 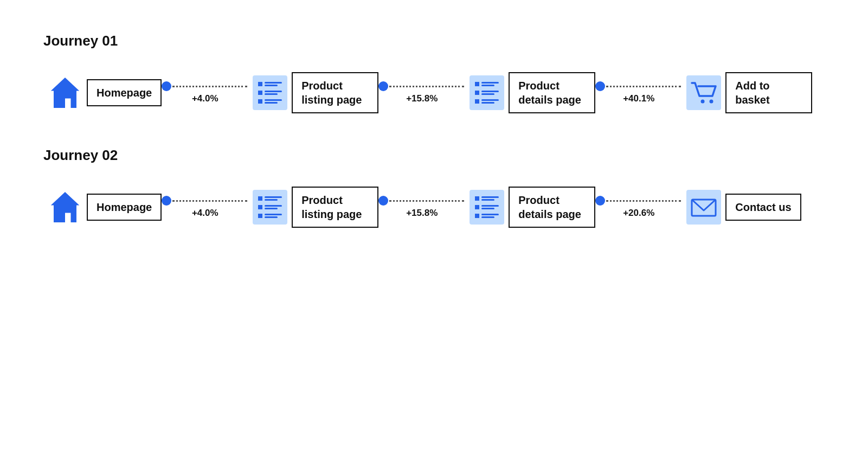 What do you see at coordinates (704, 93) in the screenshot?
I see `cart-icon` at bounding box center [704, 93].